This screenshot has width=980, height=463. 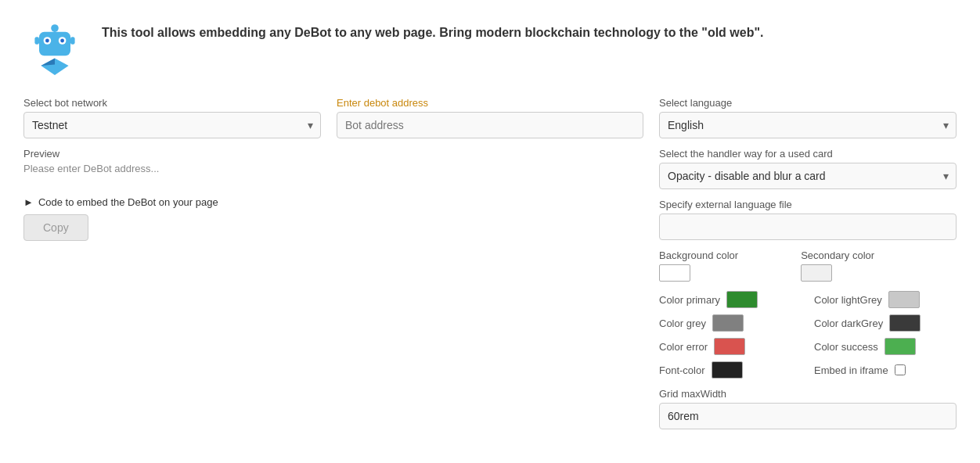 What do you see at coordinates (172, 202) in the screenshot?
I see `code-toggle: ► Code to embed the DeBot on your page` at bounding box center [172, 202].